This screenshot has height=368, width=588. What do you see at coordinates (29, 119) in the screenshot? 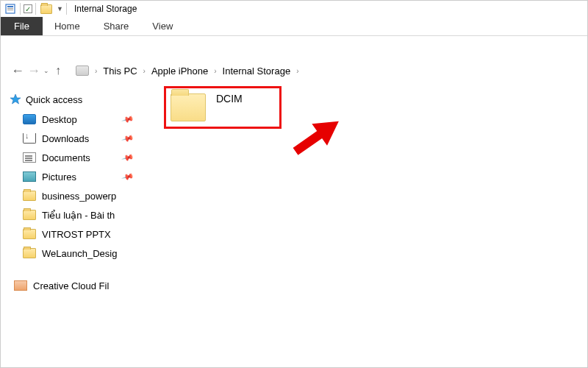
I see `desktop-icon` at bounding box center [29, 119].